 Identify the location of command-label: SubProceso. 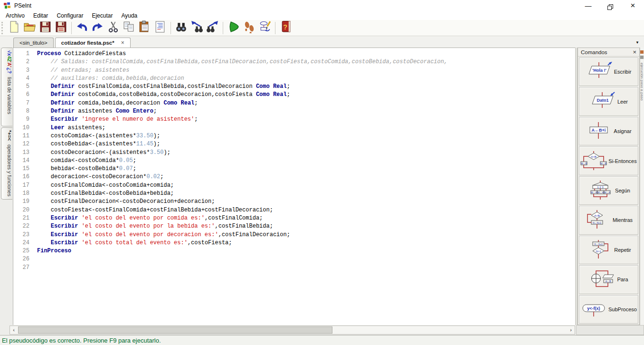
(623, 309).